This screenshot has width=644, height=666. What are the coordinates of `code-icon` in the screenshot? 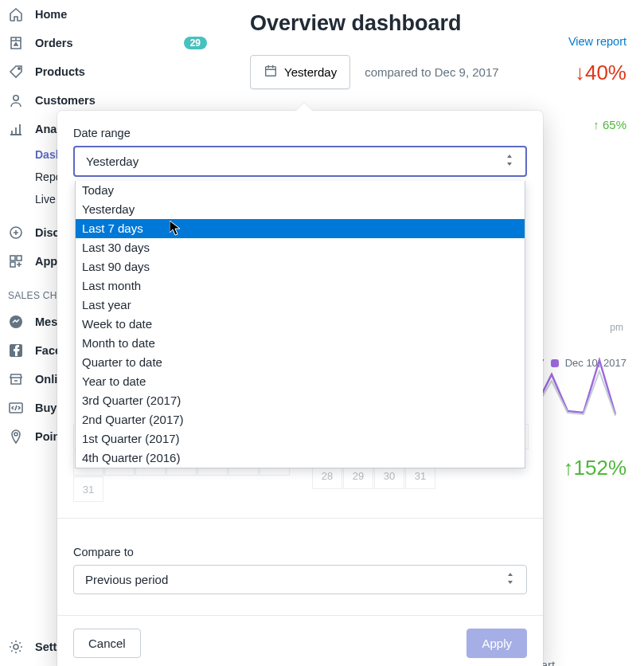 It's located at (16, 408).